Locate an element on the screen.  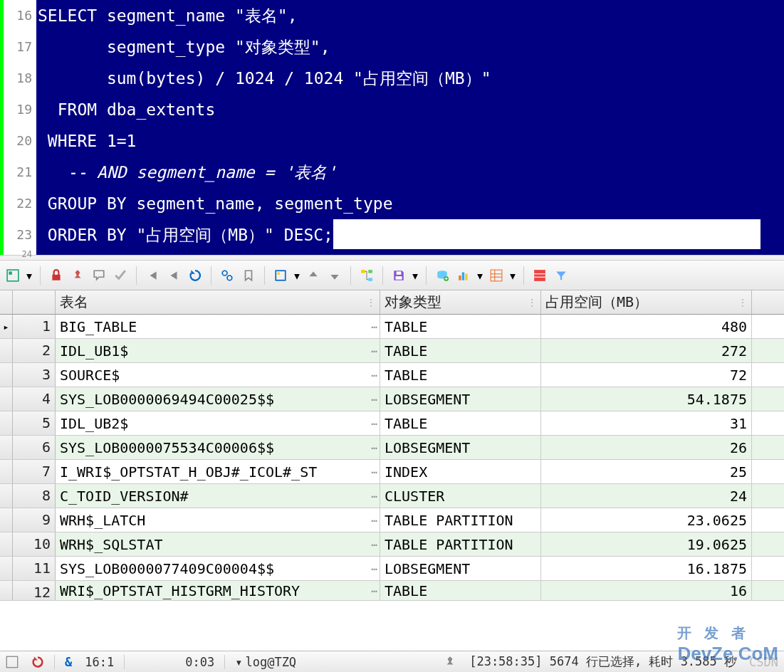
comment-icon is located at coordinates (99, 275).